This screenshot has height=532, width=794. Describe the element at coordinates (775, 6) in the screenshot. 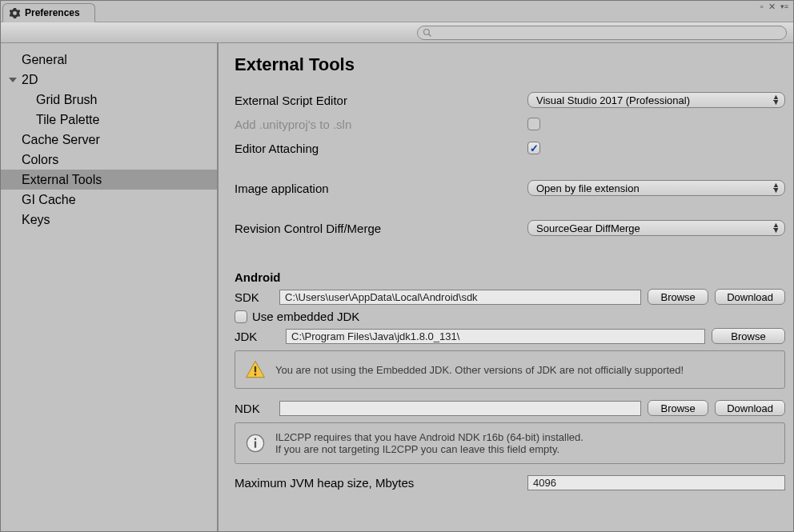

I see `window-controls: ▫ ✕ ▾≡` at that location.